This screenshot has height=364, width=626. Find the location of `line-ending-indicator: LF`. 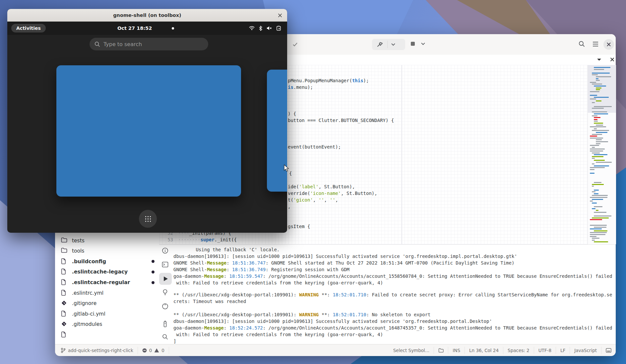

line-ending-indicator: LF is located at coordinates (563, 350).